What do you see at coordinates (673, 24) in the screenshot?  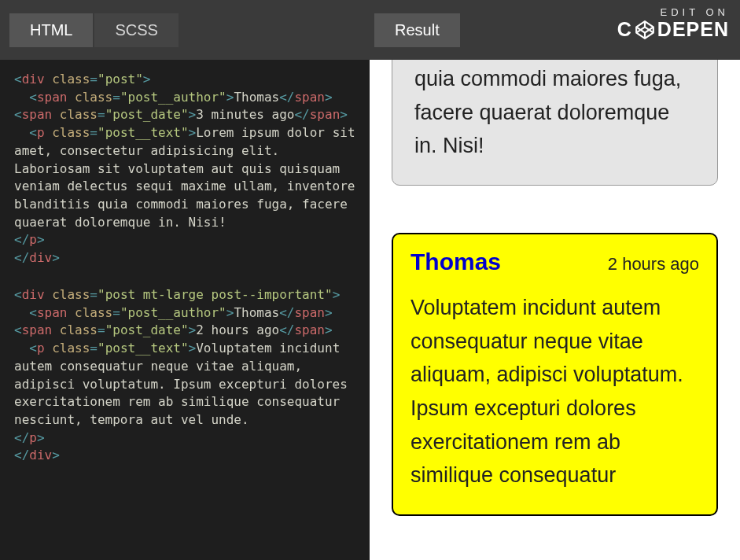 I see `edit-on-codepen: EDIT ON C DEPEN` at bounding box center [673, 24].